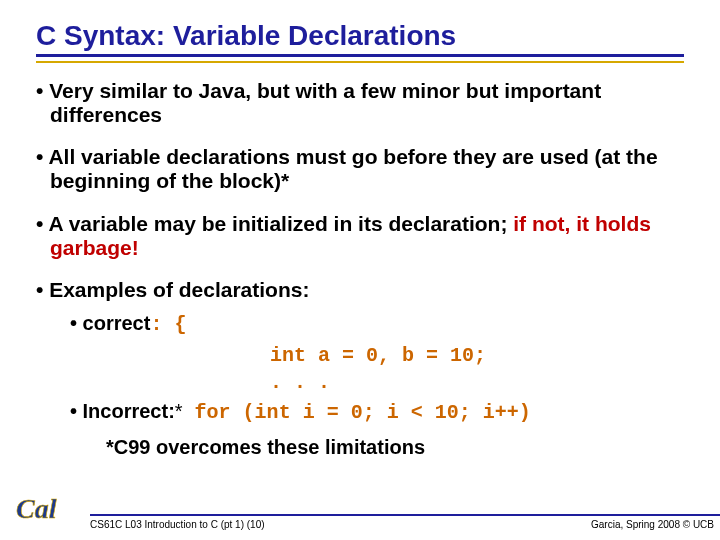  What do you see at coordinates (652, 524) in the screenshot?
I see `footer-right: Garcia, Spring 2008 © UCB` at bounding box center [652, 524].